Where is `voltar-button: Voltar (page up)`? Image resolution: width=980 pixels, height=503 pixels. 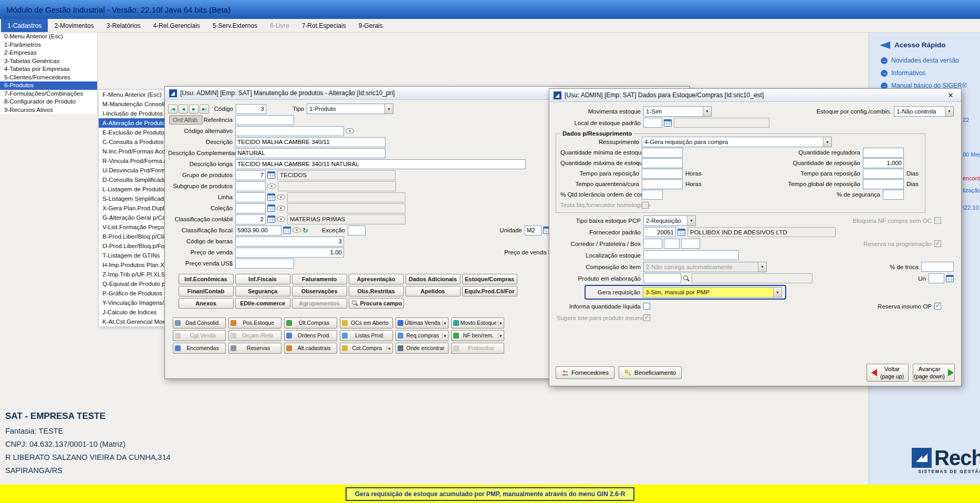
voltar-button: Voltar (page up) is located at coordinates (888, 373).